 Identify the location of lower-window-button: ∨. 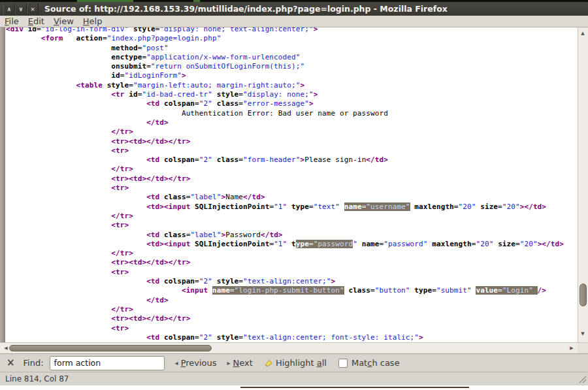
(21, 9).